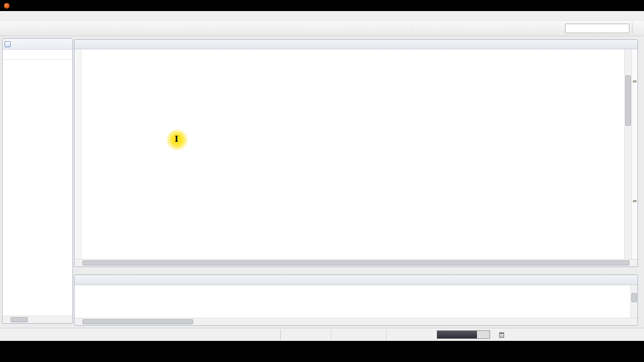  What do you see at coordinates (37, 181) in the screenshot?
I see `package-explorer-panel` at bounding box center [37, 181].